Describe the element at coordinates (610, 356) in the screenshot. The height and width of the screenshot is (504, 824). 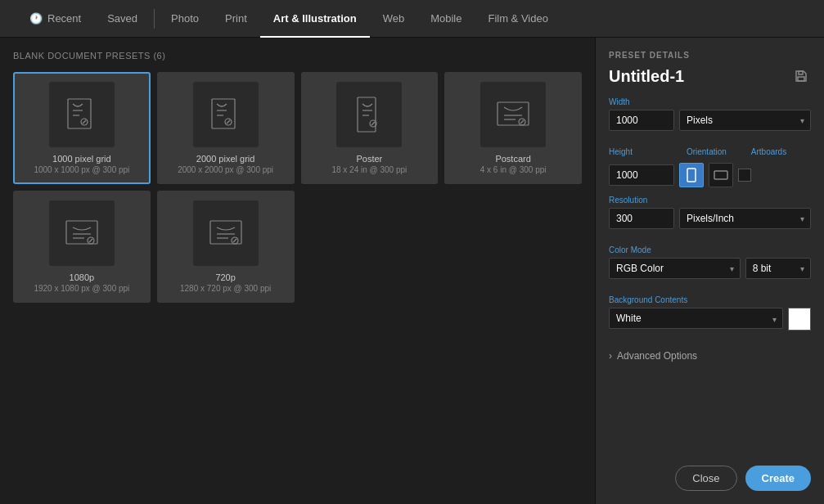
I see `chevron-right-icon: ›` at that location.